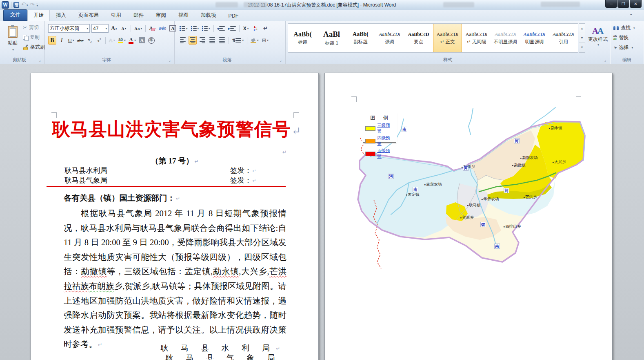  Describe the element at coordinates (448, 42) in the screenshot. I see `group-styles: AaBb(标题 AaBl标题 1 AaBb(副标题 AaBbCcDı强调 AaB…` at that location.